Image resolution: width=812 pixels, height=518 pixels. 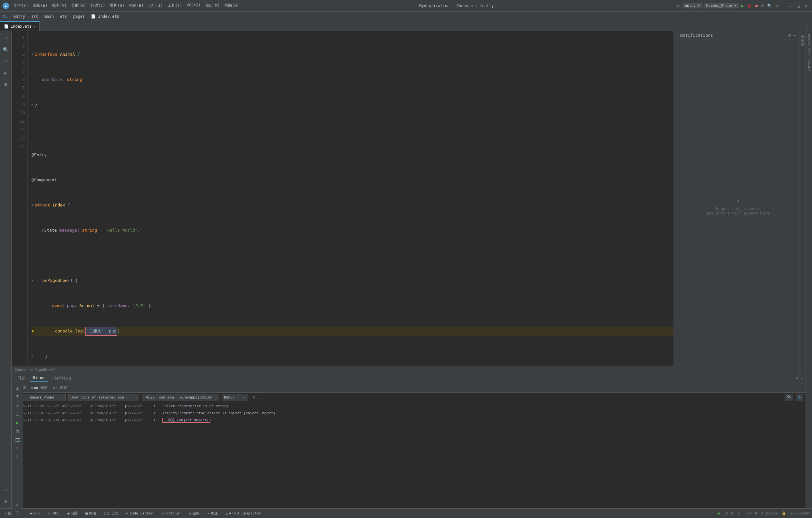 I want to click on log-checkbox2-icon: ☐, so click(x=18, y=456).